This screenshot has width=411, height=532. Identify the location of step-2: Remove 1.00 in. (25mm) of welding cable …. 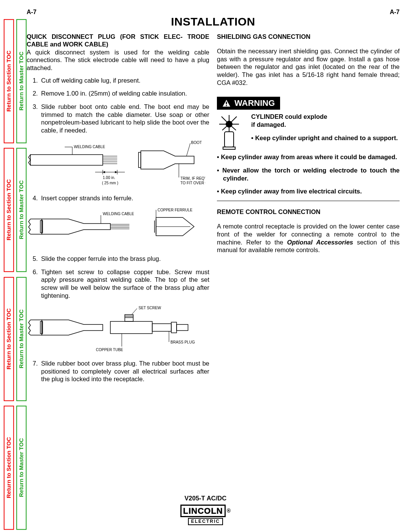
(124, 94).